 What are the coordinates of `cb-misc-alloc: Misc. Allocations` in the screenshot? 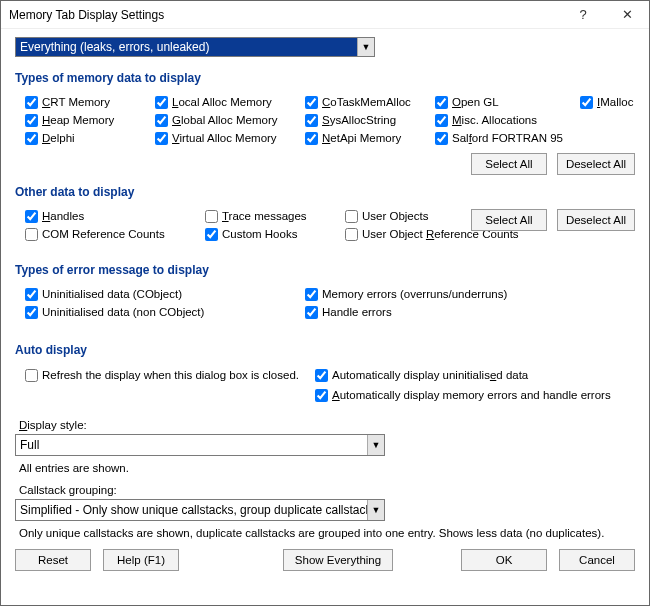 It's located at (508, 120).